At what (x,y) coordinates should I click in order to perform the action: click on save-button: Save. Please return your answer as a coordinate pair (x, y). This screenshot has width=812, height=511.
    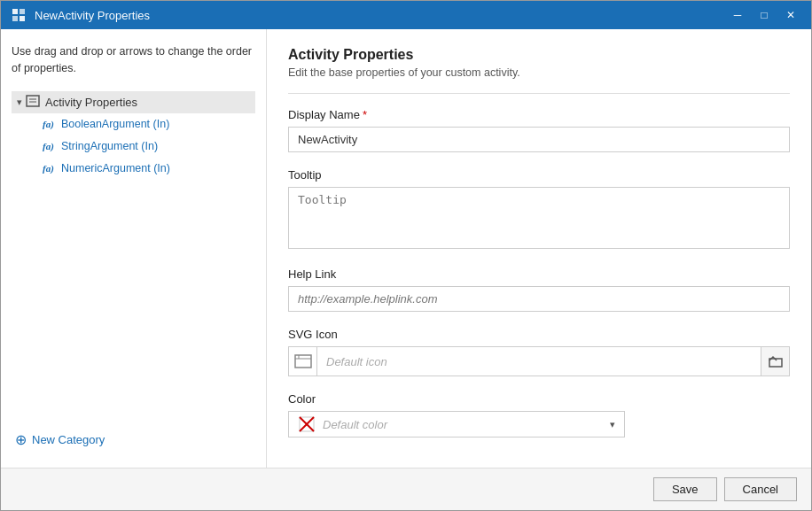
    Looking at the image, I should click on (685, 489).